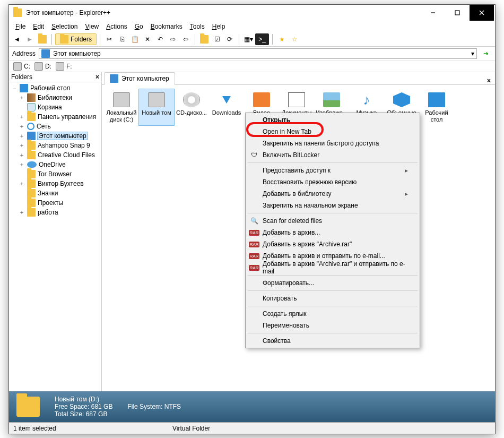  Describe the element at coordinates (333, 283) in the screenshot. I see `context-menu-item: Форматировать...` at that location.